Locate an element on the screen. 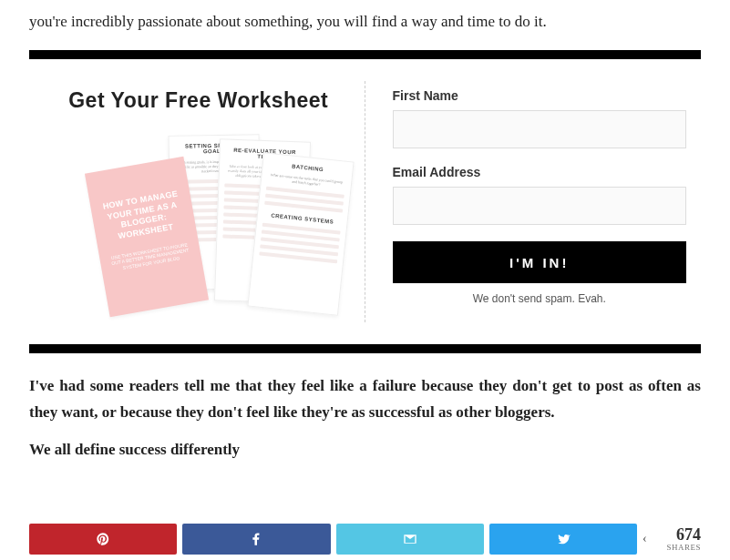  cover-title: HOW TO MANAGE YOUR TIME AS A BLOGGER: WO… is located at coordinates (142, 217).